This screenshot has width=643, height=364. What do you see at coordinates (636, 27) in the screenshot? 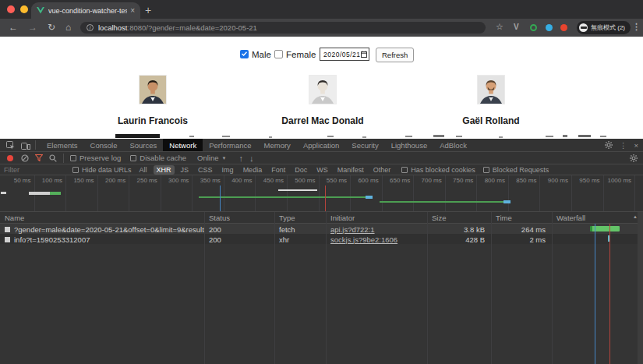
I see `browser-menu-icon: ⋮` at bounding box center [636, 27].